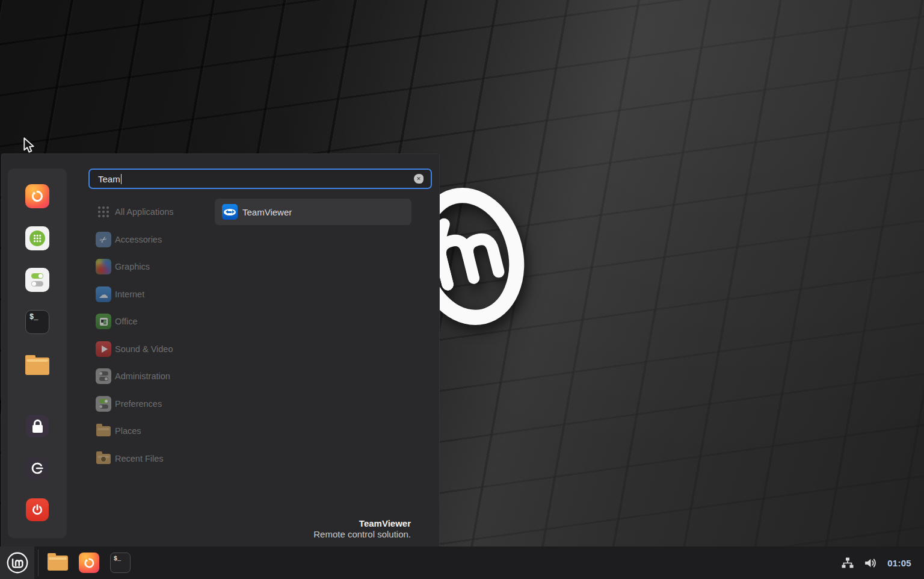  What do you see at coordinates (103, 240) in the screenshot?
I see `scissors-icon: ✂` at bounding box center [103, 240].